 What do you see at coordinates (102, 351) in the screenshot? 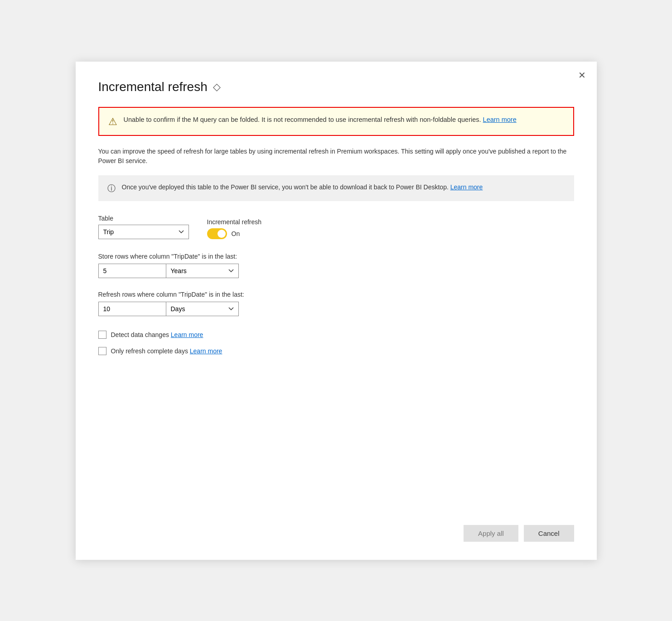
I see `complete-days-checkbox` at bounding box center [102, 351].